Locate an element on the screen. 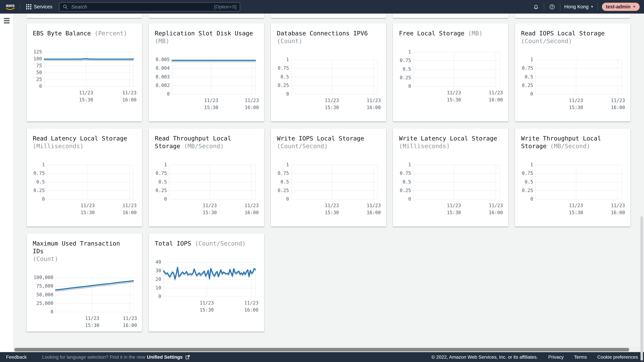  language-selection-note: Looking for language selection? Find it … is located at coordinates (116, 357).